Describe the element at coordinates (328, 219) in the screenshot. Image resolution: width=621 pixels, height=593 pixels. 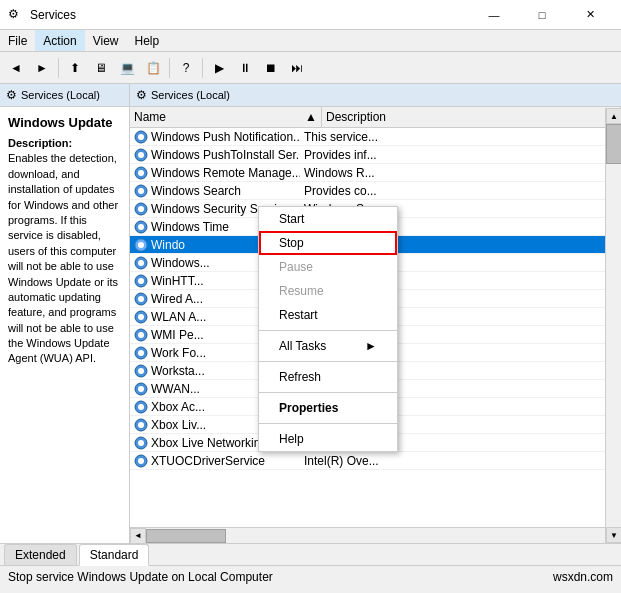
I see `context-menu-start: Start` at that location.